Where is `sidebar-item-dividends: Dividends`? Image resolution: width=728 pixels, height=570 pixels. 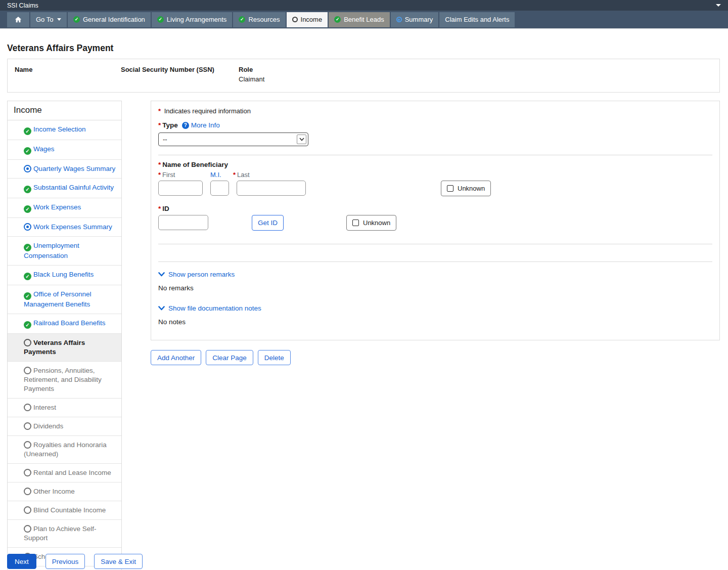
sidebar-item-dividends: Dividends is located at coordinates (65, 427).